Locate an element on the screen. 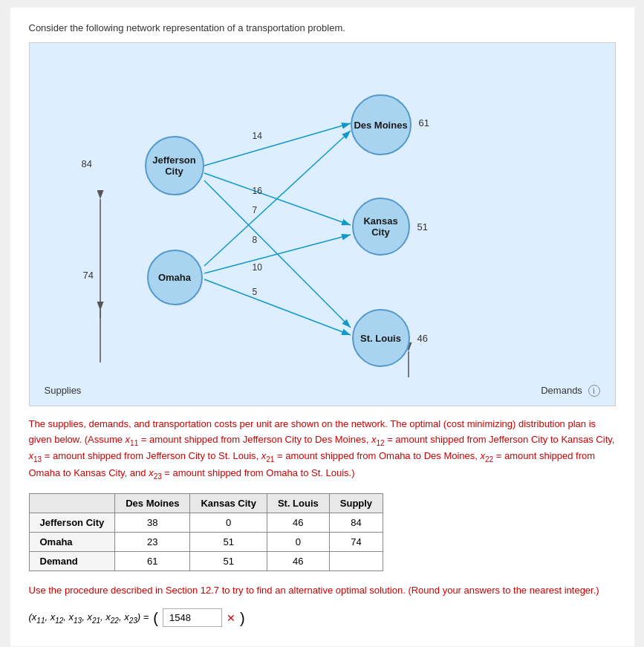 Image resolution: width=644 pixels, height=647 pixels. transport-table: Des Moines Kansas City St. Louis Supply … is located at coordinates (206, 532).